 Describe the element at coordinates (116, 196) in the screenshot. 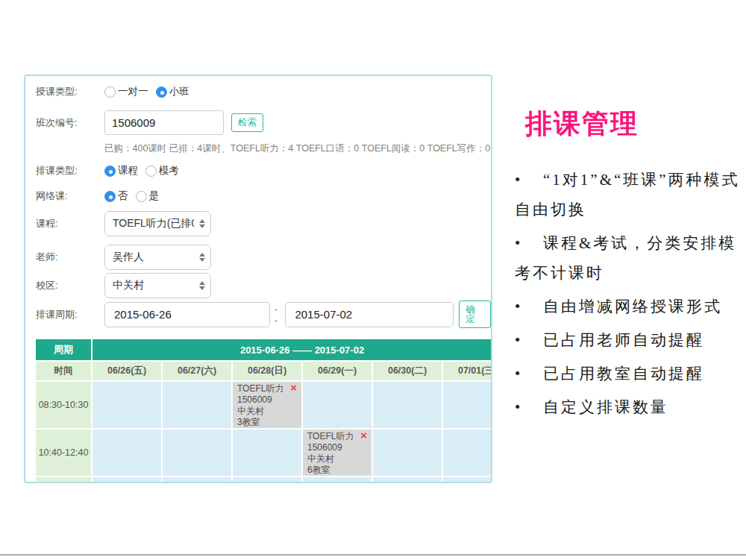

I see `radio-no: 否` at that location.